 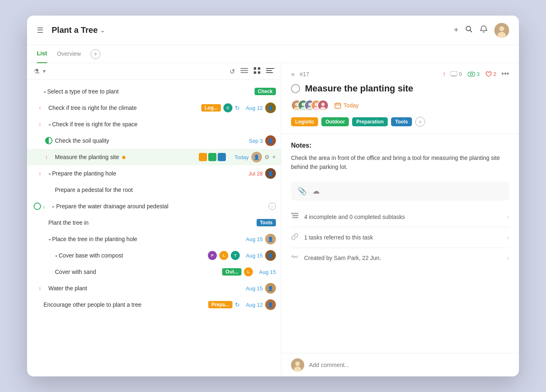 I want to click on project-chevron-icon: ⌄, so click(x=102, y=30).